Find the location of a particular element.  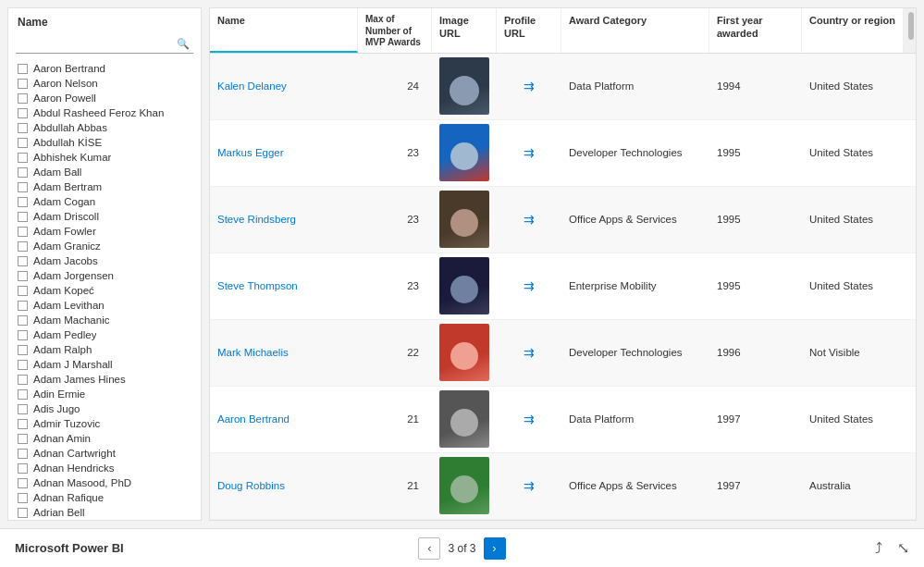

cell-mvp-count: 21 is located at coordinates (395, 486).